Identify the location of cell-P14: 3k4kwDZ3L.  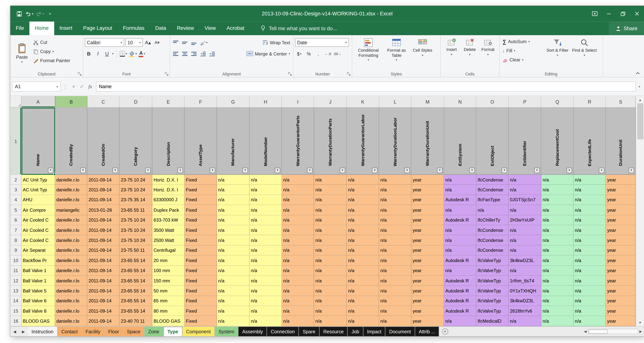
(525, 301).